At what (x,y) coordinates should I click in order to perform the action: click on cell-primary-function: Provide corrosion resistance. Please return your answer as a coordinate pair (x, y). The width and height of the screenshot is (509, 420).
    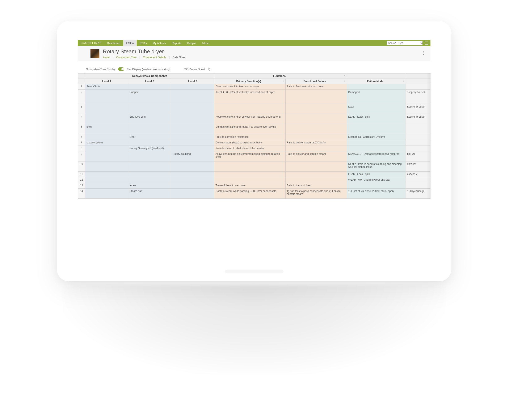
    Looking at the image, I should click on (250, 137).